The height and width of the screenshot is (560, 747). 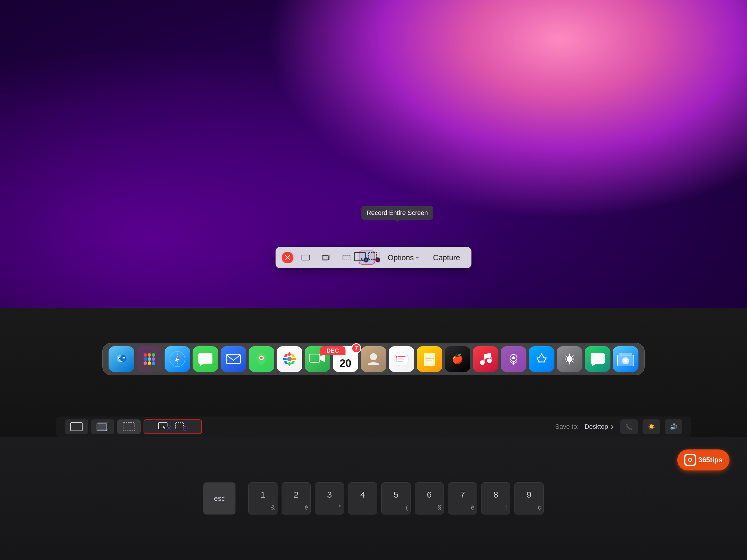 What do you see at coordinates (361, 258) in the screenshot?
I see `record-entire-screen-button` at bounding box center [361, 258].